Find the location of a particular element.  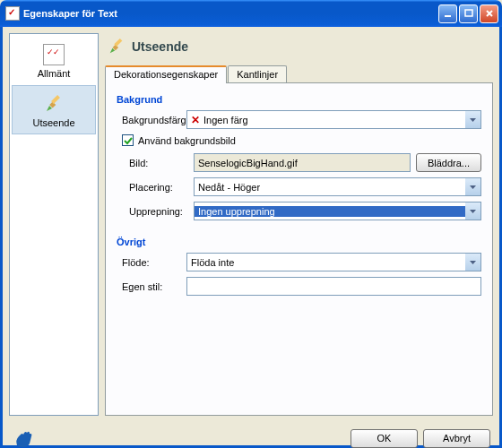

close-button is located at coordinates (489, 14).